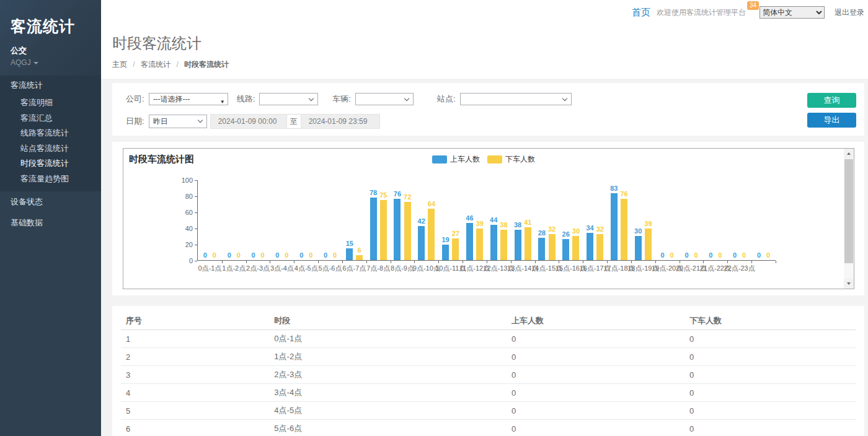 The width and height of the screenshot is (868, 436). Describe the element at coordinates (246, 99) in the screenshot. I see `line-label: 线路:` at that location.